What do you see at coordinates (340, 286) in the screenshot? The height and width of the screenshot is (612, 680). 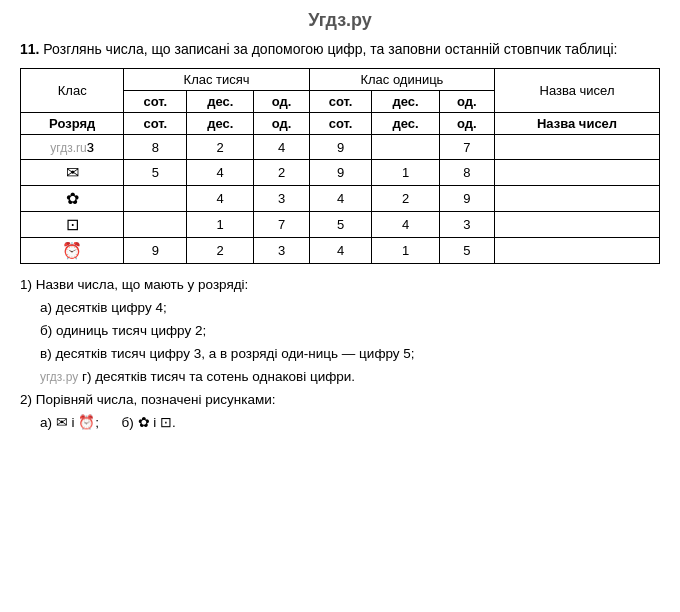 I see `part1-title: 1) Назви числа, що мають у розряді:` at bounding box center [340, 286].